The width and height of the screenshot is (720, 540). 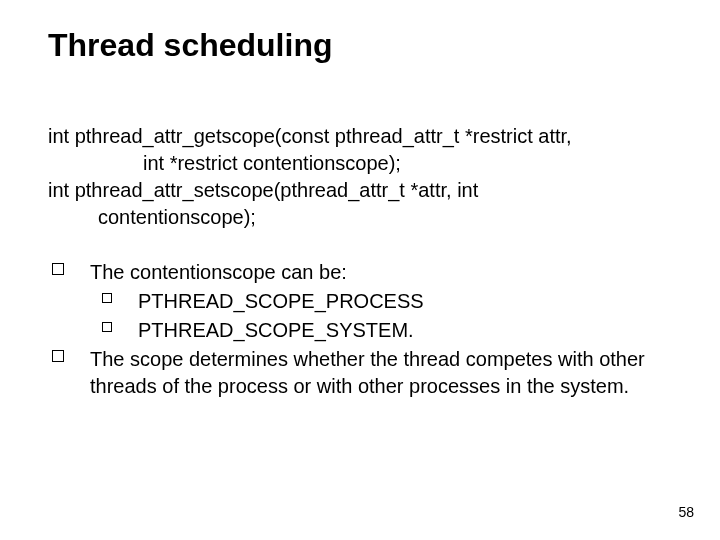 I want to click on bullet-scope-determines: The scope determines whether the thread …, so click(x=364, y=373).